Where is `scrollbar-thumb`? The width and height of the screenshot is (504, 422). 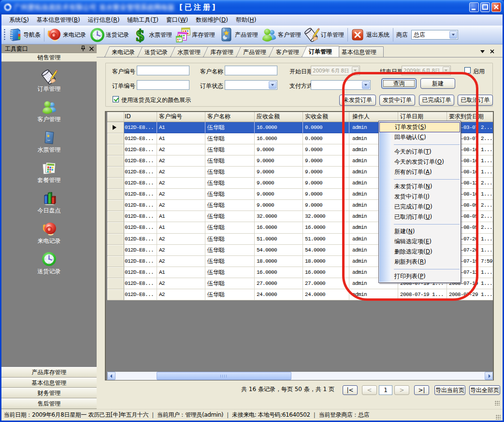
scrollbar-thumb is located at coordinates (224, 376).